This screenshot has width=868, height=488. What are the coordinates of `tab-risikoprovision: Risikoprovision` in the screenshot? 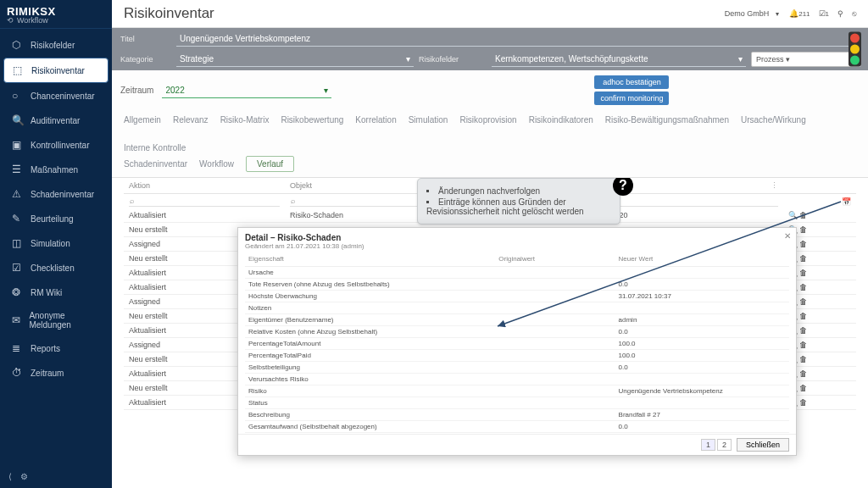 It's located at (488, 120).